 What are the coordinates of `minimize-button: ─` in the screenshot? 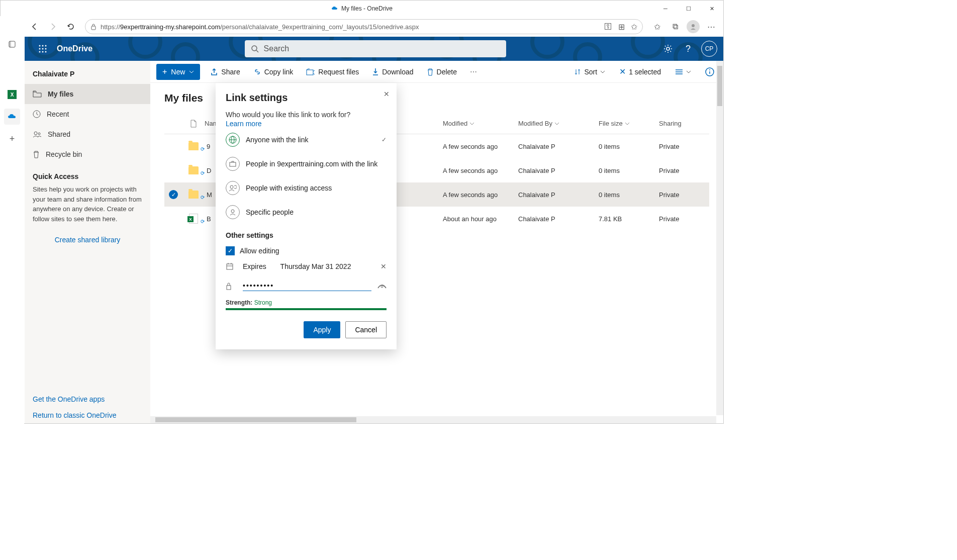 It's located at (665, 9).